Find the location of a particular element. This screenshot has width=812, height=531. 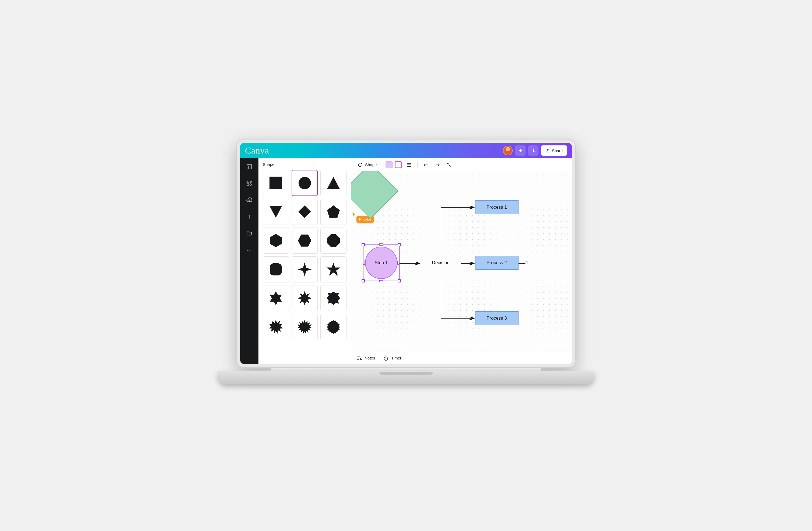

shape-octagon is located at coordinates (334, 241).